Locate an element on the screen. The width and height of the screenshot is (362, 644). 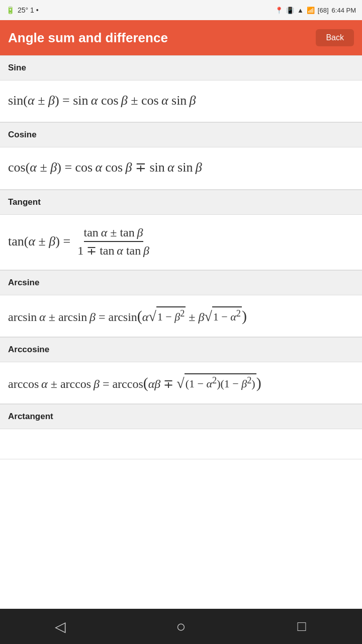
arccosine-section-header: Arccosine is located at coordinates (181, 350).